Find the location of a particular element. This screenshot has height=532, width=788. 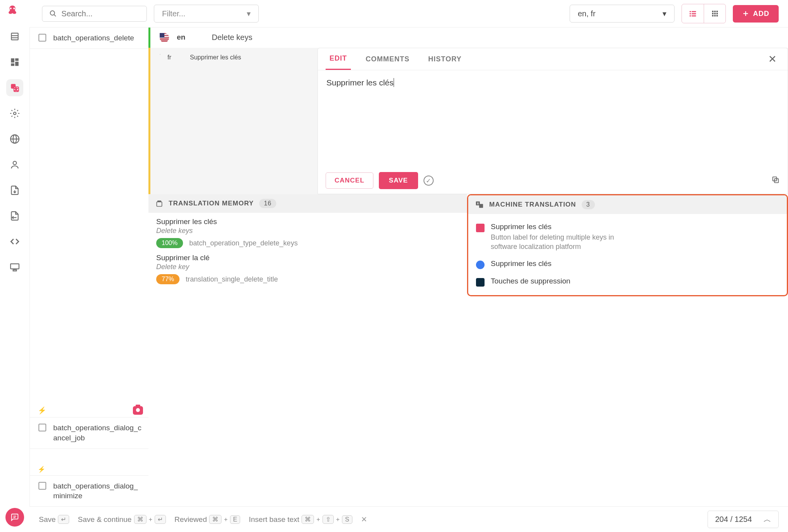

lang-code: en is located at coordinates (185, 37).